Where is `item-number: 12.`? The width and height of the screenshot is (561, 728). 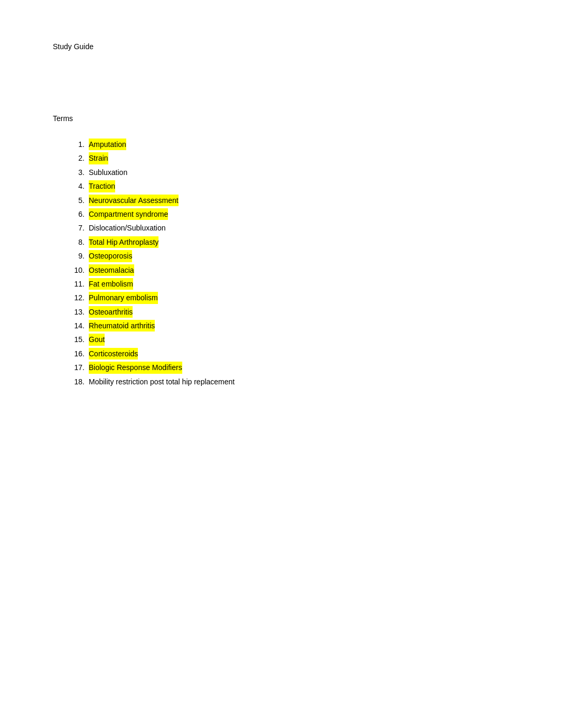
item-number: 12. is located at coordinates (77, 298).